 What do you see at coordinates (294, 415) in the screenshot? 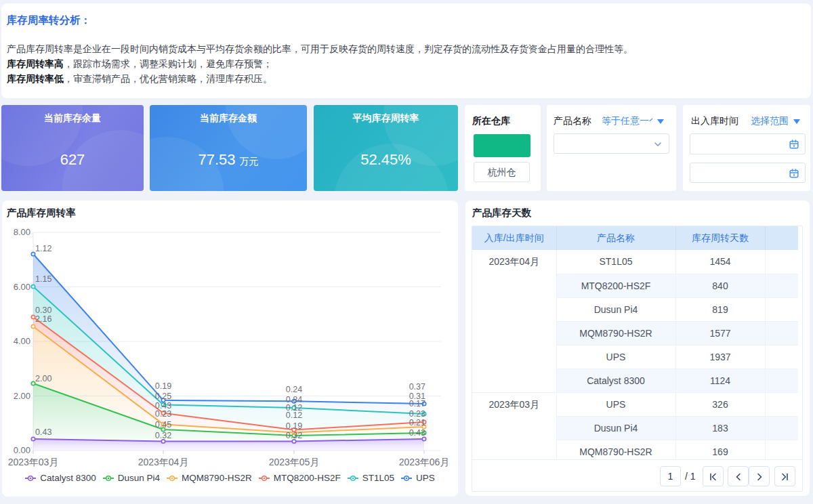
I see `svg-text: 0.12` at bounding box center [294, 415].